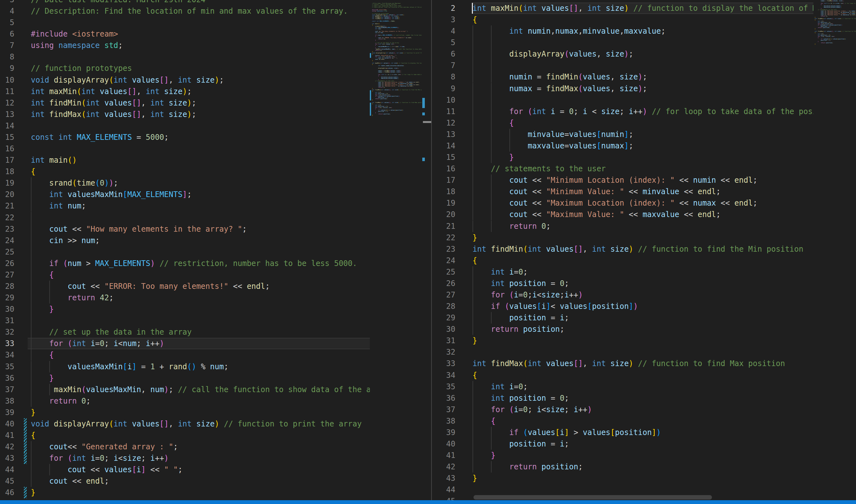 Image resolution: width=856 pixels, height=504 pixels. I want to click on code-line: 33 for (int i=0; i<num; i++), so click(216, 344).